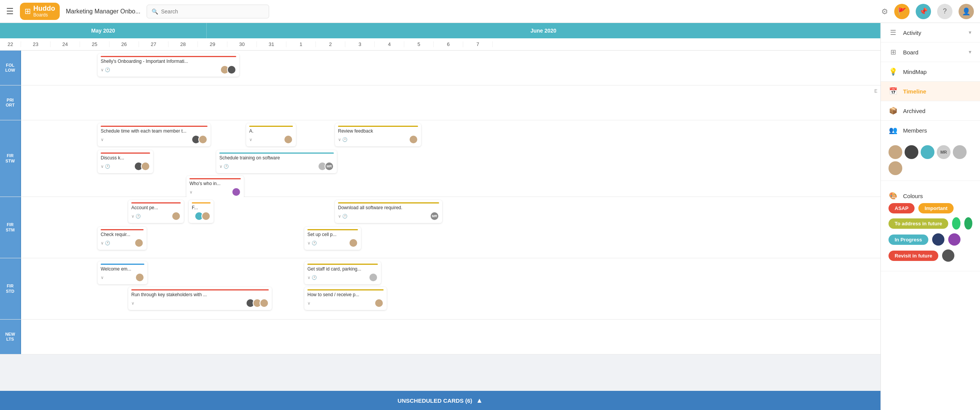  I want to click on user-avatar: 👤, so click(966, 11).